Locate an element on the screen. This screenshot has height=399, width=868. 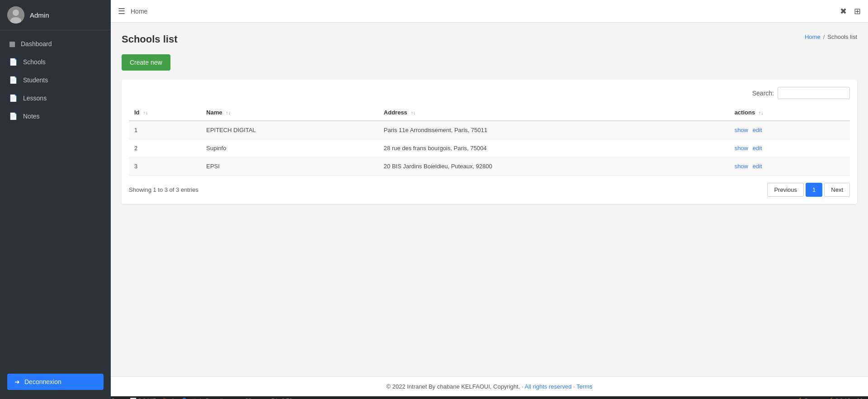
page-title: Schools list is located at coordinates (149, 39).